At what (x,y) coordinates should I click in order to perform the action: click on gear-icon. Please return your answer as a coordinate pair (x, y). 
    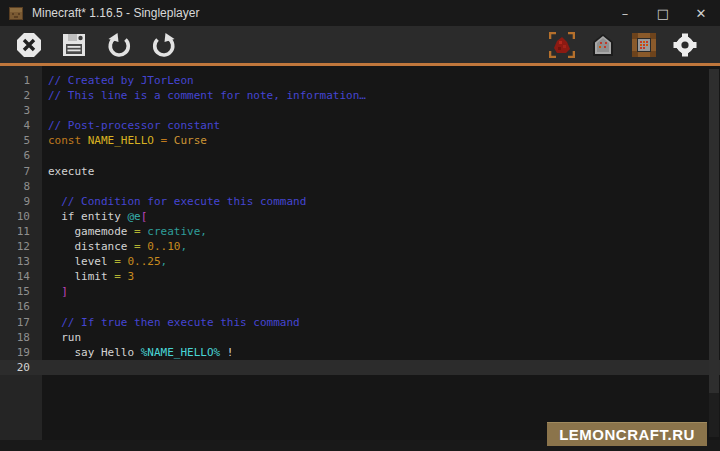
    Looking at the image, I should click on (685, 45).